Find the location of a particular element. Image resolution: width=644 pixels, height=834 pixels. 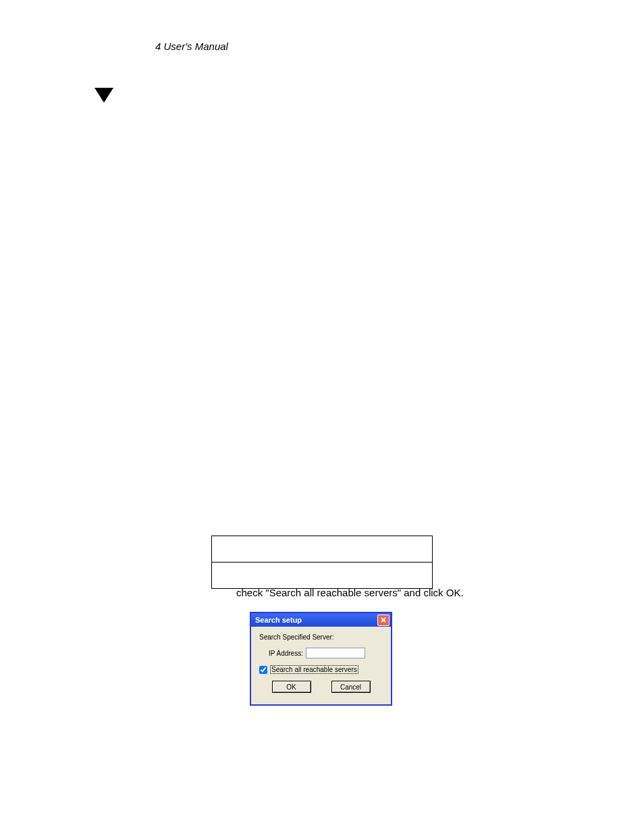

dialog-title: Search setup is located at coordinates (278, 620).